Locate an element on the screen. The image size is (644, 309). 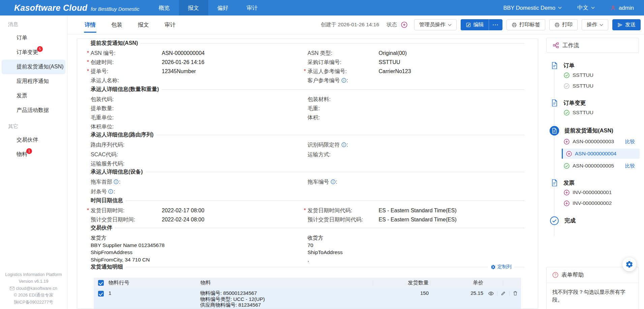
field-label: *创建时间: is located at coordinates (126, 62).